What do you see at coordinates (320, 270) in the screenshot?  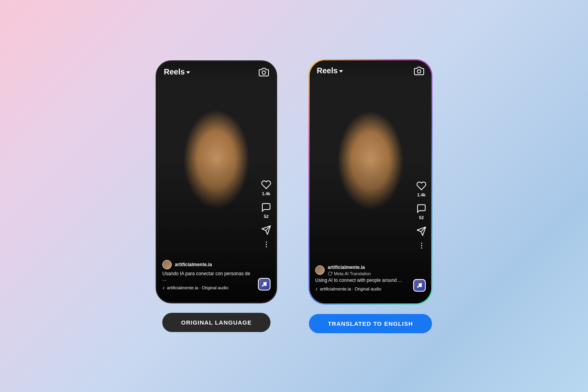 I see `translated-avatar` at bounding box center [320, 270].